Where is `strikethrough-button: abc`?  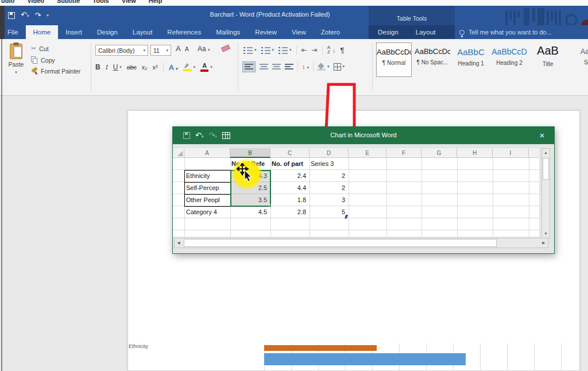
strikethrough-button: abc is located at coordinates (132, 67).